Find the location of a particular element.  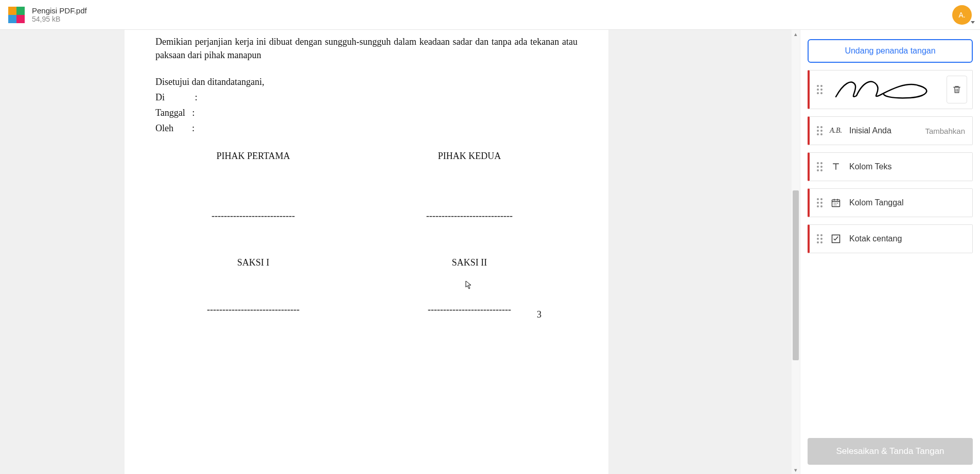

scroll-down-icon: ▾ is located at coordinates (796, 470).